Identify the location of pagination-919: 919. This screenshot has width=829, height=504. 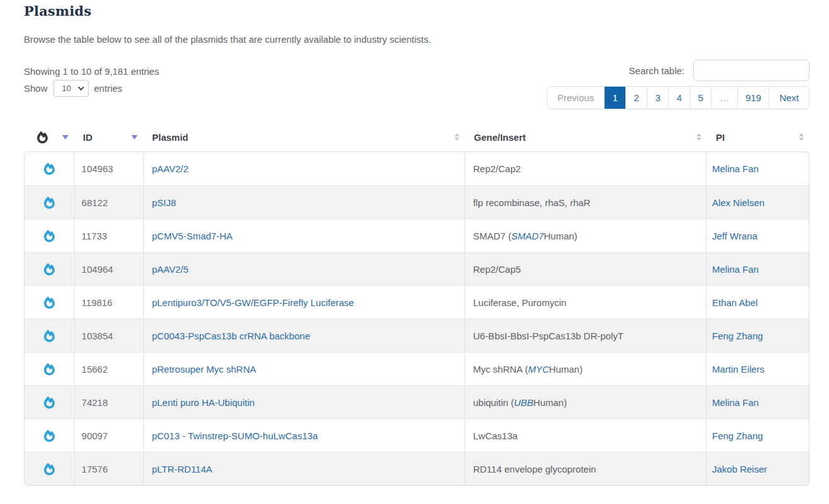
(754, 98).